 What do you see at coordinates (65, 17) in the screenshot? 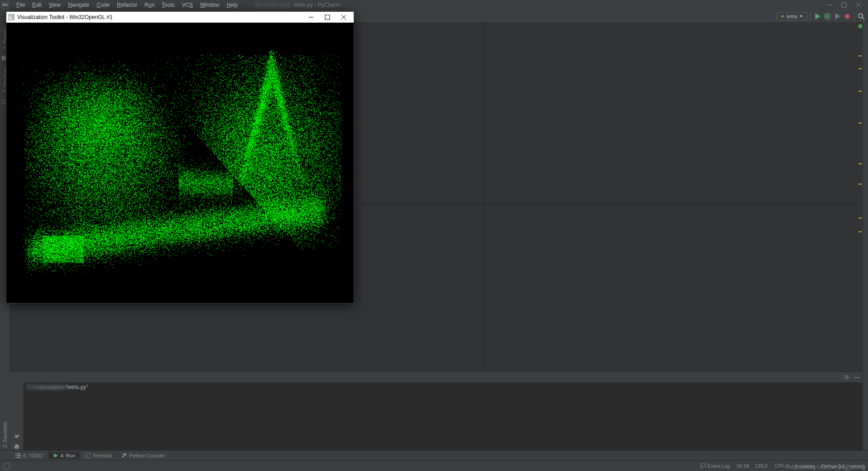
I see `vtk-window-title: Visualization Toolkit - Win32OpenGL #1` at bounding box center [65, 17].